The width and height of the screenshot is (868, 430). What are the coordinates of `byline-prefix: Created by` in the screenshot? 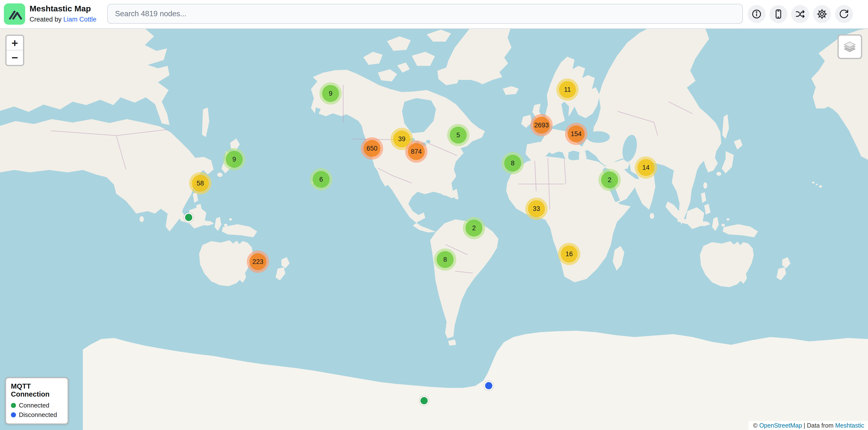 It's located at (46, 20).